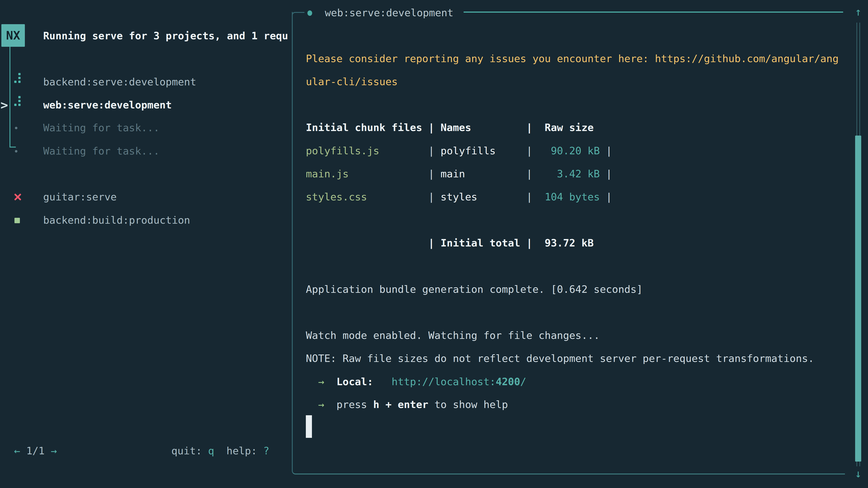 This screenshot has height=488, width=868. What do you see at coordinates (18, 197) in the screenshot?
I see `error-x-icon` at bounding box center [18, 197].